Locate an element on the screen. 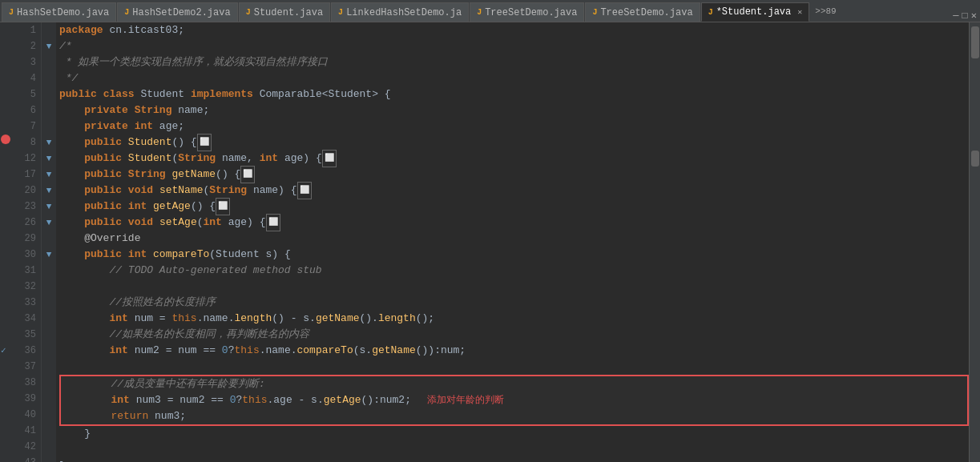  code-line-1: package cn.itcast03; is located at coordinates (514, 30).